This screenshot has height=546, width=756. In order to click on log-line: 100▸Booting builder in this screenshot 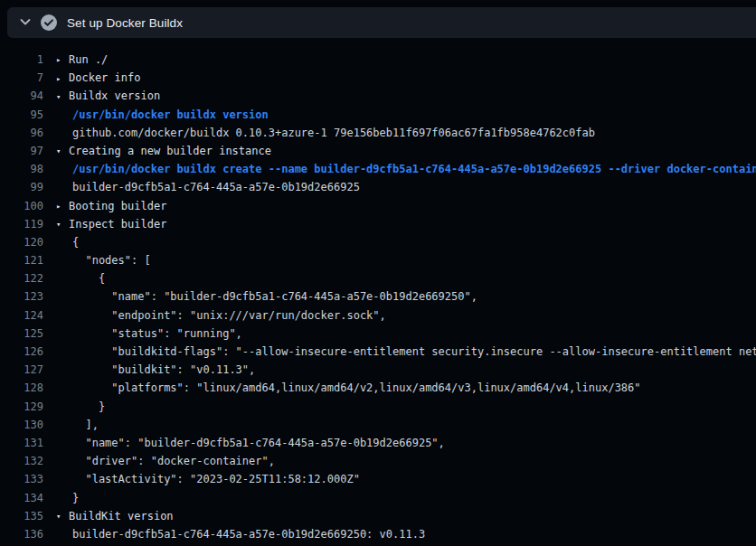, I will do `click(378, 206)`.